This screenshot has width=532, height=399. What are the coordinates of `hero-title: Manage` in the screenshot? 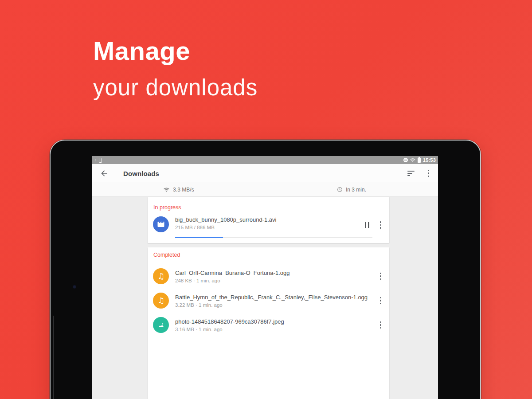 It's located at (176, 51).